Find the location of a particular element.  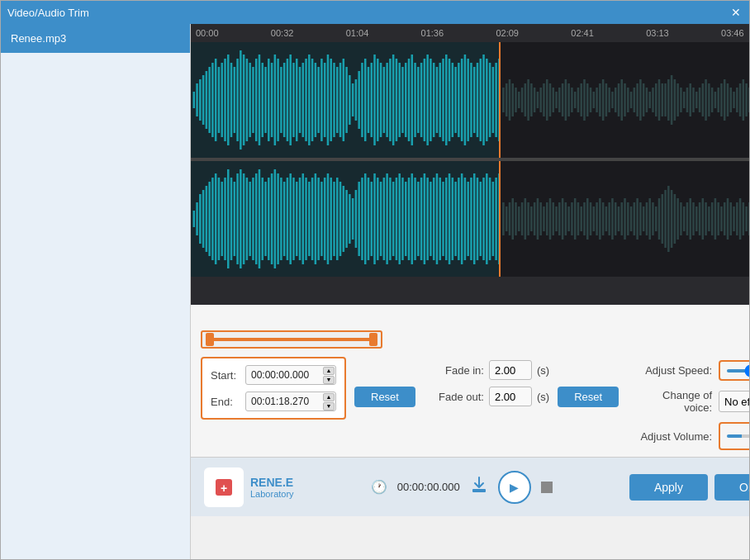

trim-handle-right is located at coordinates (373, 339).